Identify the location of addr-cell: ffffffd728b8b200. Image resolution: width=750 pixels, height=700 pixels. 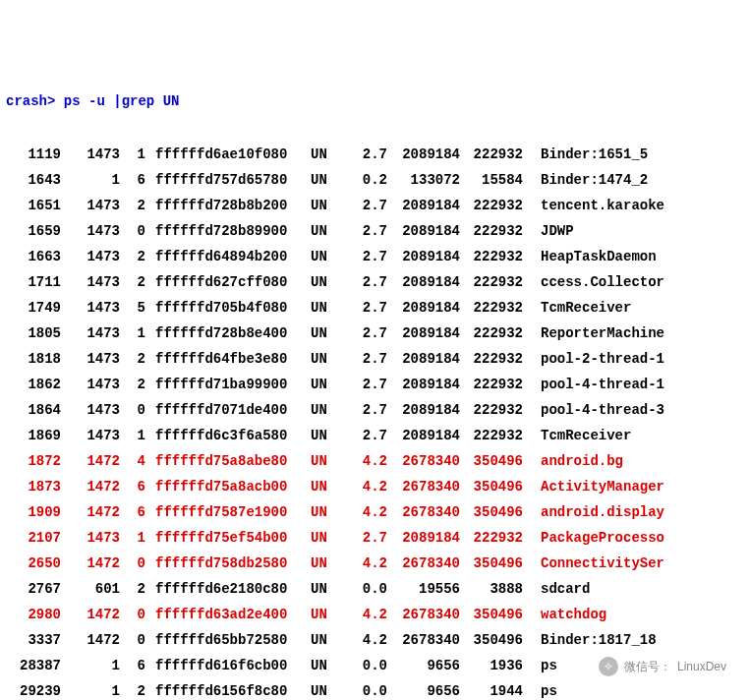
(228, 205).